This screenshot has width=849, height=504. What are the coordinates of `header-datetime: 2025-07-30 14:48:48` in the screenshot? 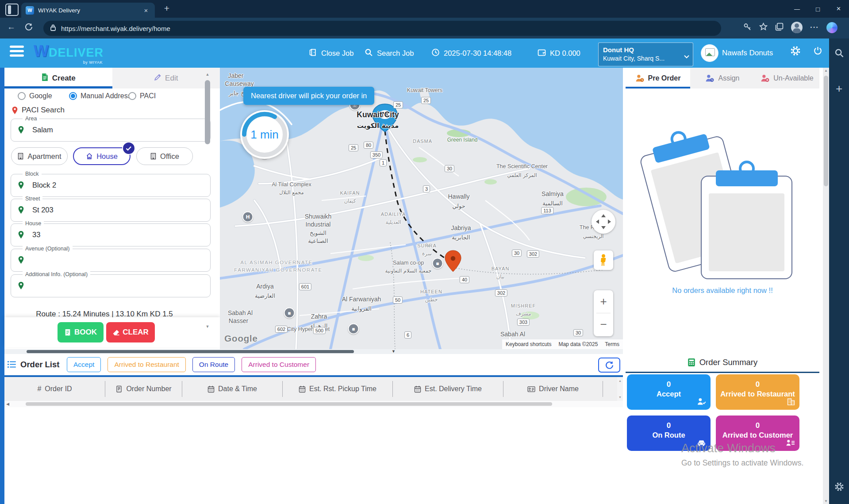 It's located at (472, 53).